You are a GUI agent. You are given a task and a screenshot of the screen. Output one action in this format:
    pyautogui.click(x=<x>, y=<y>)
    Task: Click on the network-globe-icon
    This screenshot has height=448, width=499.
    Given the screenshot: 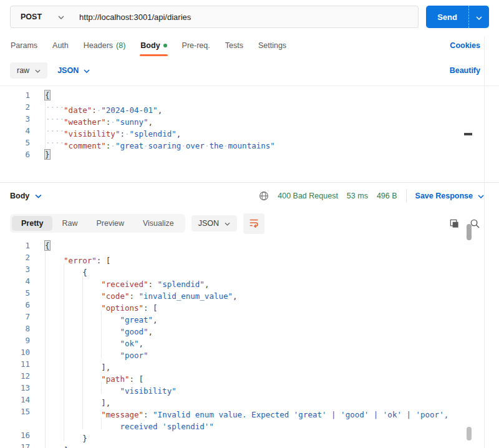 What is the action you would take?
    pyautogui.click(x=264, y=196)
    